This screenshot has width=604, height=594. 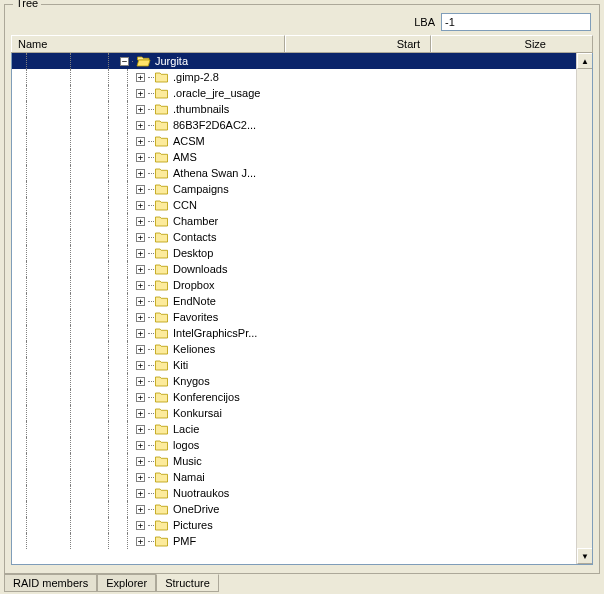 What do you see at coordinates (185, 205) in the screenshot?
I see `tree-row-label: CCN` at bounding box center [185, 205].